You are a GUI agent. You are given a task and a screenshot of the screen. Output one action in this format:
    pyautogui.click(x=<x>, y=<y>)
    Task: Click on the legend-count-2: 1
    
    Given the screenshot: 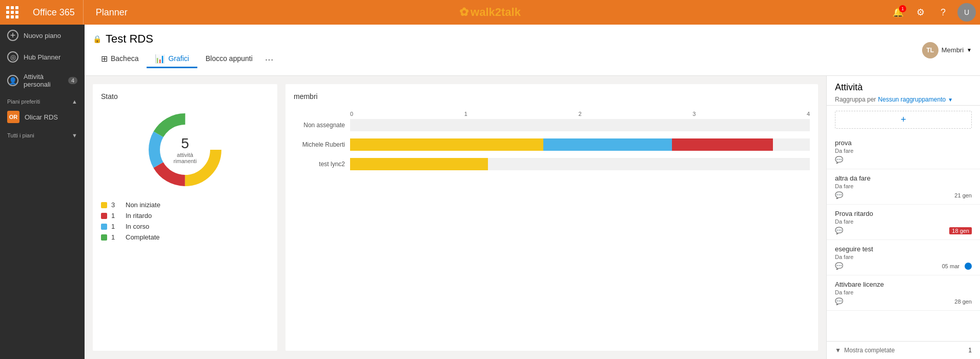 What is the action you would take?
    pyautogui.click(x=116, y=227)
    